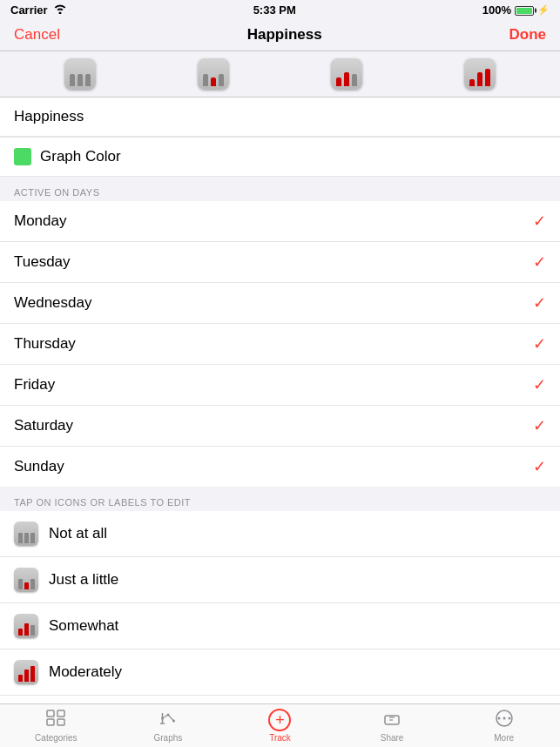 This screenshot has height=747, width=560. I want to click on graphs-icon, so click(168, 721).